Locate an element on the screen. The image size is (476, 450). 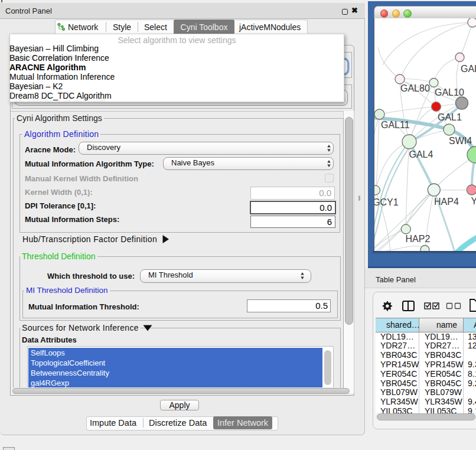
svg-text: GAL80 is located at coordinates (415, 89).